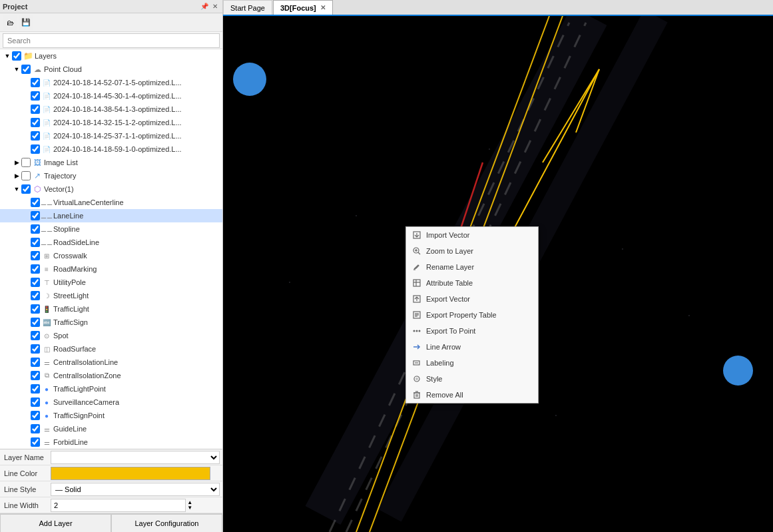 This screenshot has width=773, height=532. Describe the element at coordinates (472, 235) in the screenshot. I see `ctx-import-vector: Import Vector` at that location.